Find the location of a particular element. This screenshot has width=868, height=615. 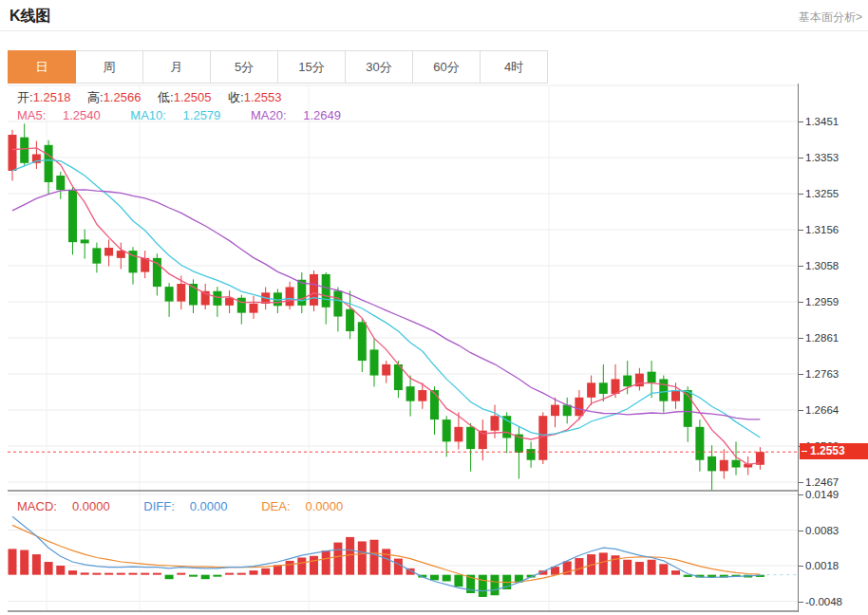

tab-month: 月 is located at coordinates (177, 66).